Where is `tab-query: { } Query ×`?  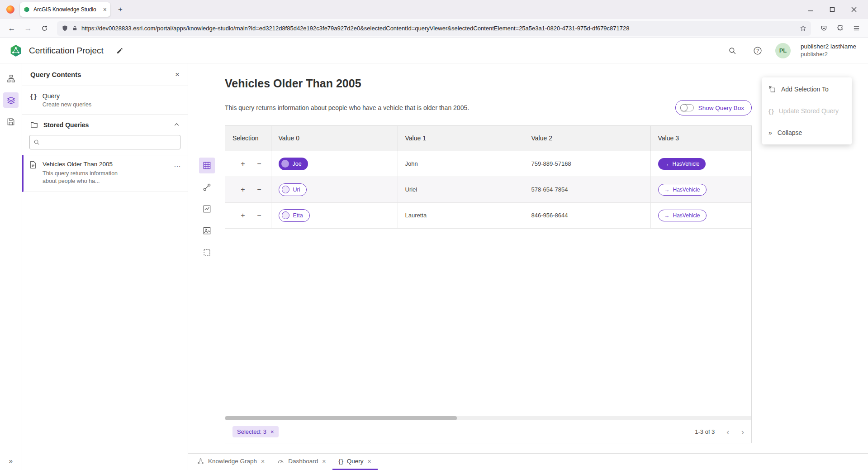 tab-query: { } Query × is located at coordinates (355, 462).